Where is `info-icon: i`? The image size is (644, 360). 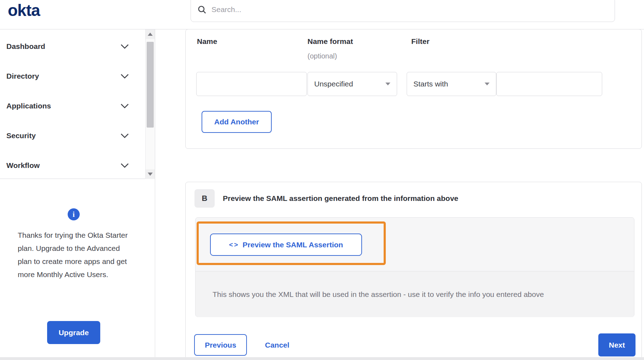
info-icon: i is located at coordinates (74, 214).